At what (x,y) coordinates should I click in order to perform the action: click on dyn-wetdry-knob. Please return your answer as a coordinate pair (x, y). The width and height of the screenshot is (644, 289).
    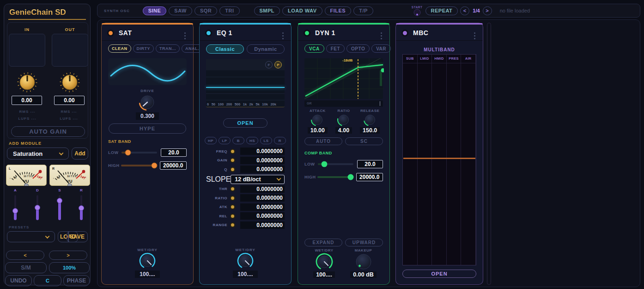
    Looking at the image, I should click on (324, 262).